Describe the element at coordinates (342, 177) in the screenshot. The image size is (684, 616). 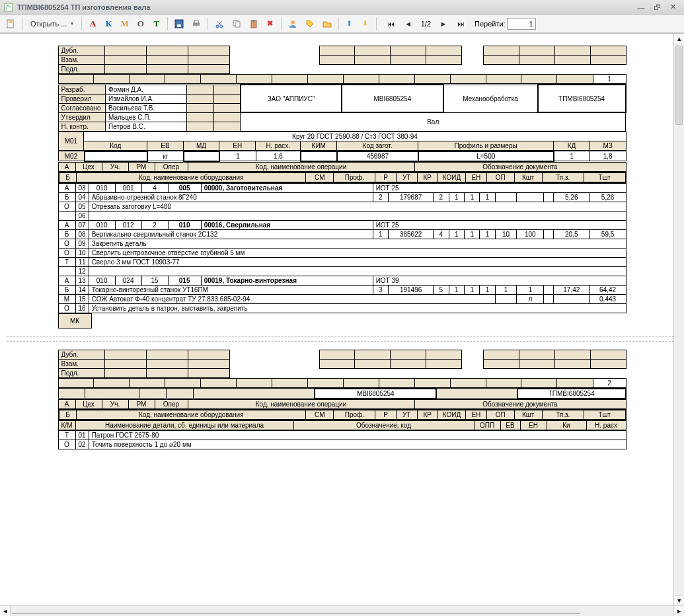
I see `b-header: БКод, наименование оборудованияСМПроф.РУ…` at that location.